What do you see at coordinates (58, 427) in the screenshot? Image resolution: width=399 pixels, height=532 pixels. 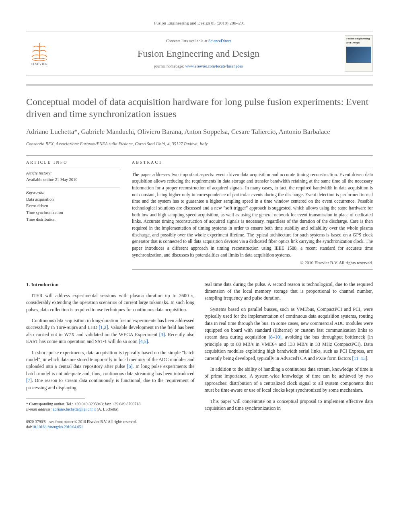 I see `doi-link: 10.1016/j.fusengdes.2010.04.051` at bounding box center [58, 427].